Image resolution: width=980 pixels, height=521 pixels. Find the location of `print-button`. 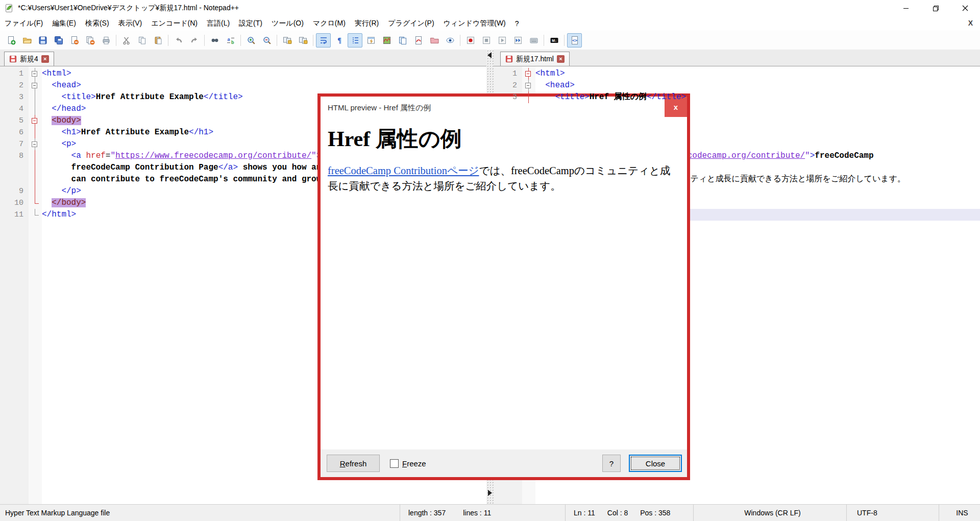

print-button is located at coordinates (106, 40).